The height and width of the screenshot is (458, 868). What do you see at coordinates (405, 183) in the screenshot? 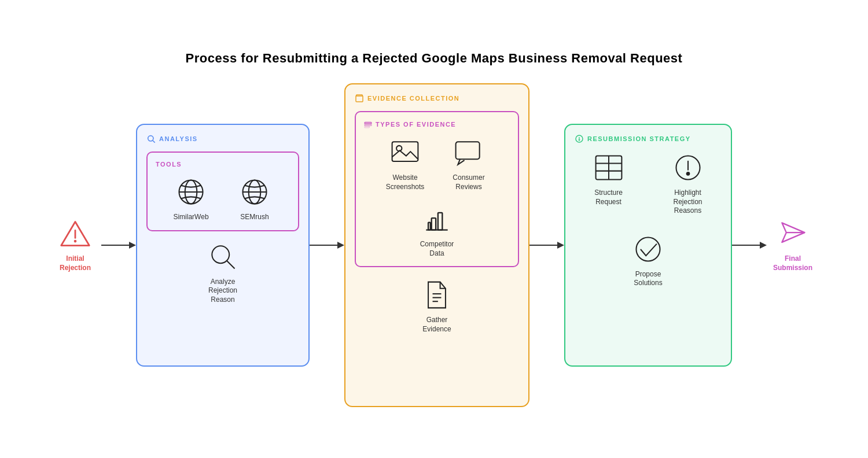
I see `screenshots-label: Website Screenshots` at bounding box center [405, 183].